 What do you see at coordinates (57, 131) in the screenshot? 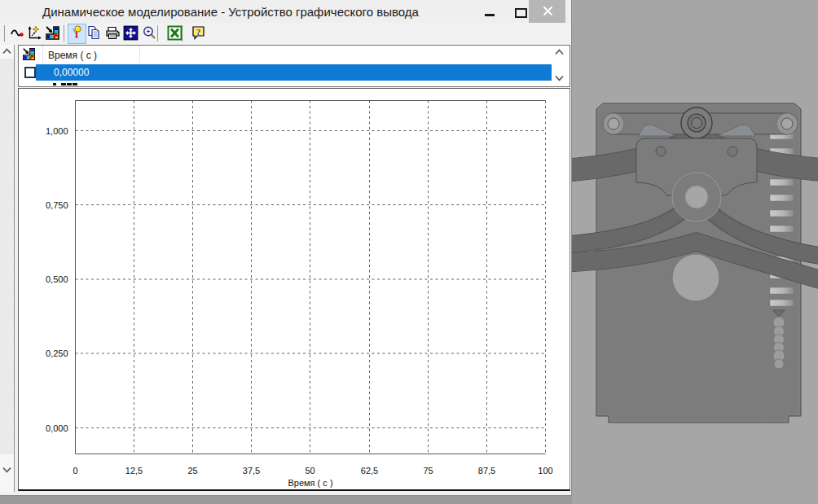
I see `svg-text: 1,000` at bounding box center [57, 131].